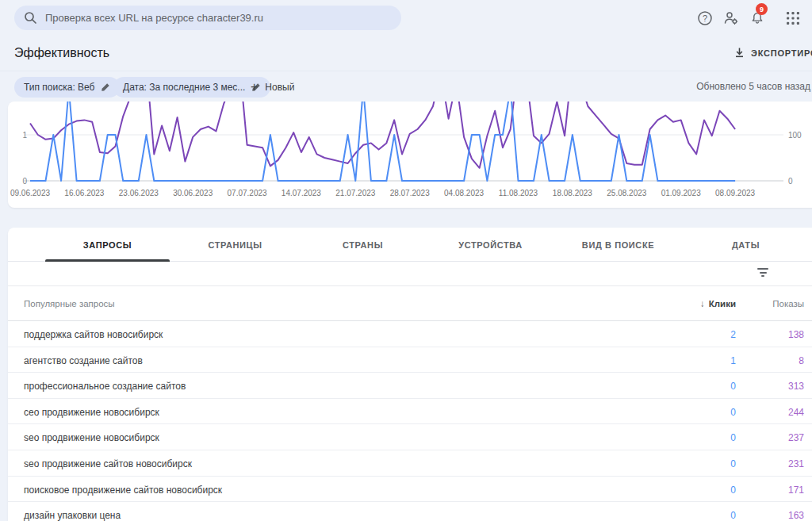 Image resolution: width=812 pixels, height=521 pixels. I want to click on query-text: профессиональное создание сайтов, so click(105, 386).